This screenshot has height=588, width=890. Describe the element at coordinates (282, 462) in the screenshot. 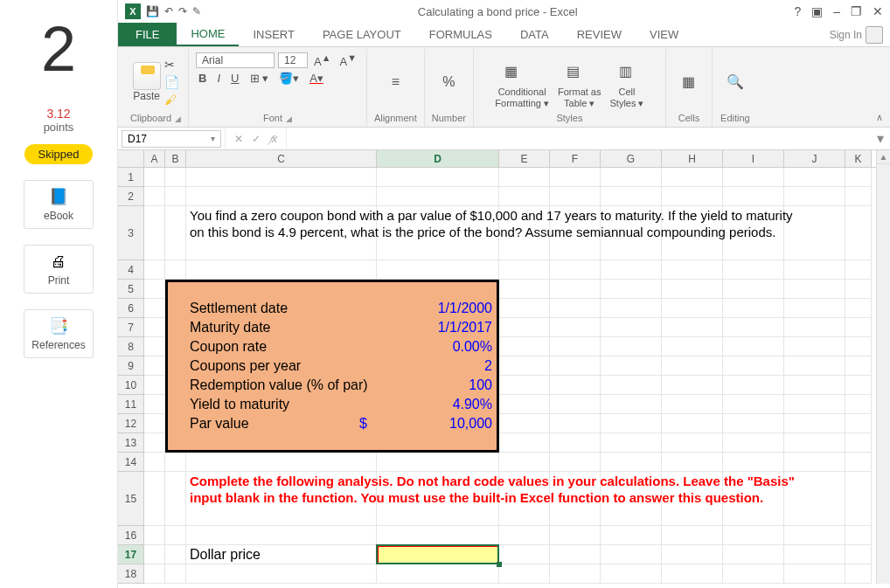

I see `cell-C14` at that location.